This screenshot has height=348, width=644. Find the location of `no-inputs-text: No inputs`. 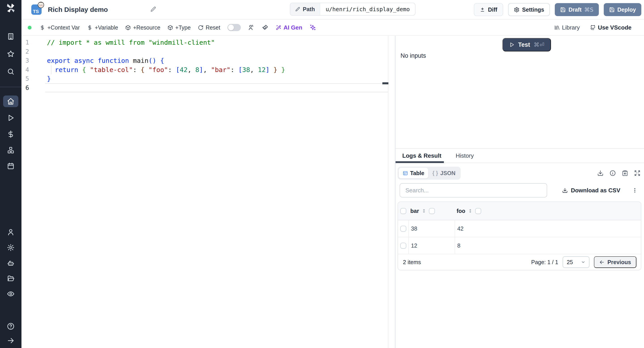

no-inputs-text: No inputs is located at coordinates (413, 56).